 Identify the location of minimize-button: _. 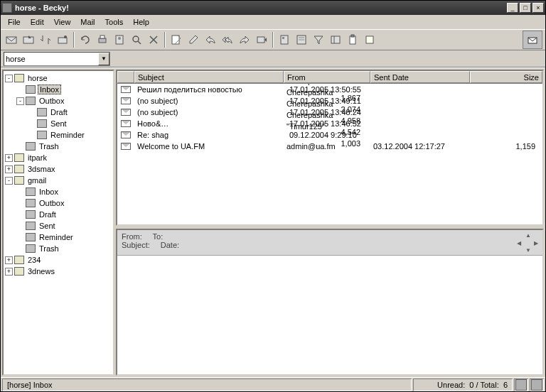
(513, 8).